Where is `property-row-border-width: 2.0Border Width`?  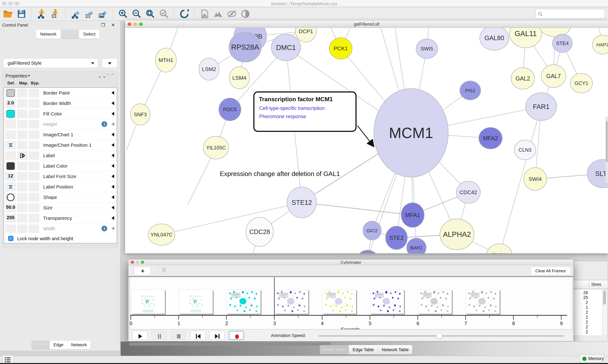
property-row-border-width: 2.0Border Width is located at coordinates (60, 104).